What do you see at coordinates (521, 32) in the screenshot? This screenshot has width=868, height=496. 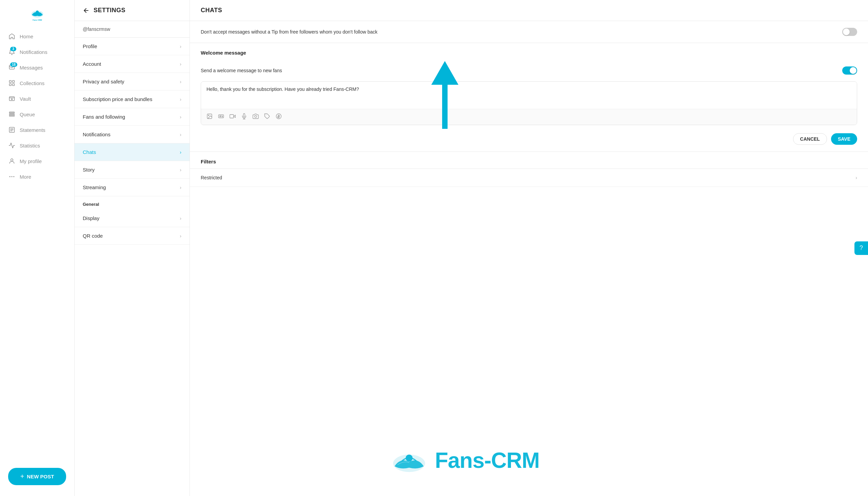 I see `no-tip-label: Don't accept messages without a Tip from…` at bounding box center [521, 32].